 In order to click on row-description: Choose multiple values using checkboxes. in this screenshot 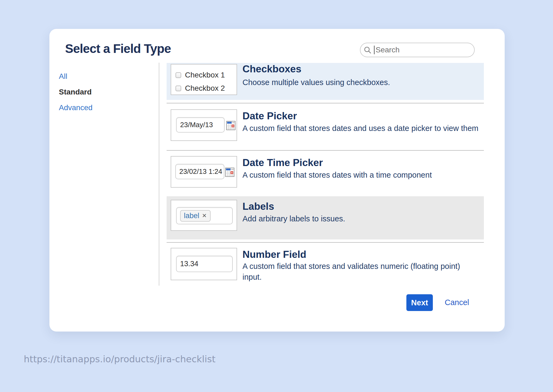, I will do `click(316, 82)`.